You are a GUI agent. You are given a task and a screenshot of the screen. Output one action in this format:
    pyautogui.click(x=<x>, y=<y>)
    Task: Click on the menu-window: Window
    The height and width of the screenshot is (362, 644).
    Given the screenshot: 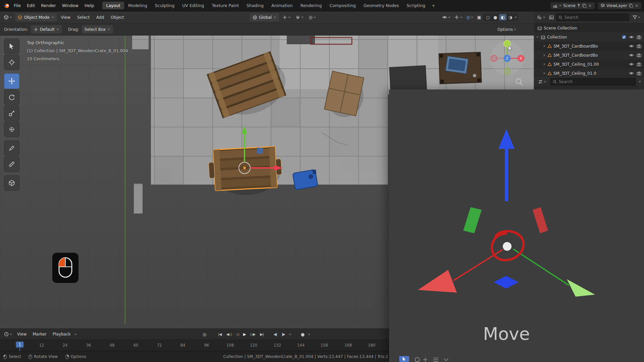 What is the action you would take?
    pyautogui.click(x=70, y=6)
    